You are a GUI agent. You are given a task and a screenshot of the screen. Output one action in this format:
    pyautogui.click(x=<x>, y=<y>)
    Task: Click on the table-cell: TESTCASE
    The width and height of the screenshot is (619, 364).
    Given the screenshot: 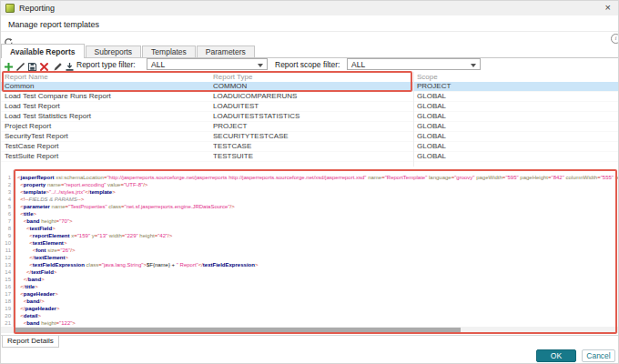 What is the action you would take?
    pyautogui.click(x=311, y=147)
    